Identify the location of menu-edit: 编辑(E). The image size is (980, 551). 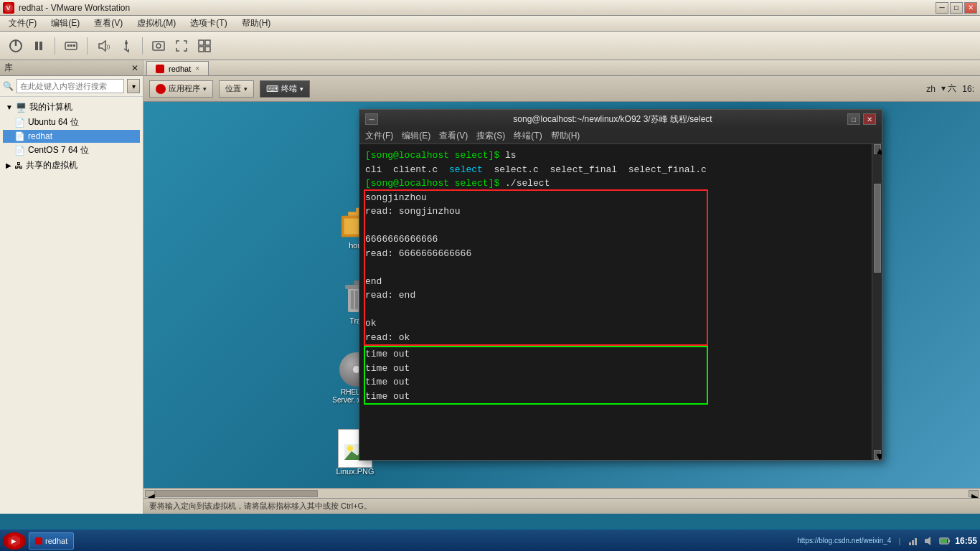
(65, 23).